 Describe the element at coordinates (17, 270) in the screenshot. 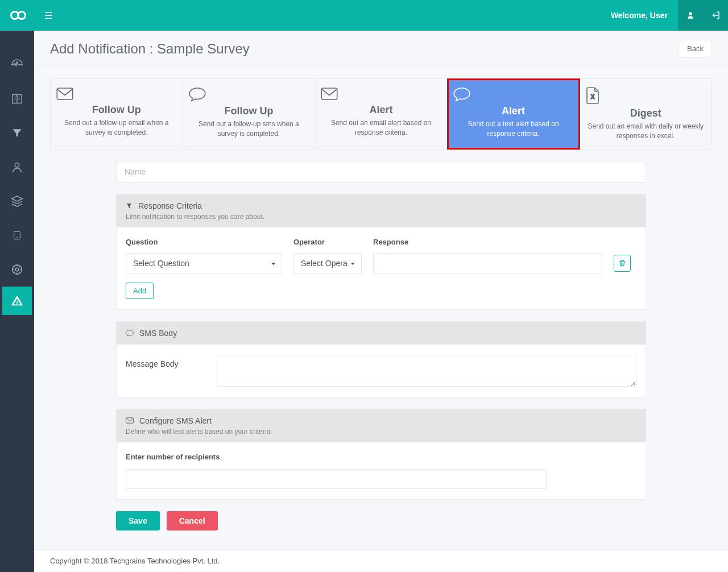

I see `sidebar-settings` at that location.